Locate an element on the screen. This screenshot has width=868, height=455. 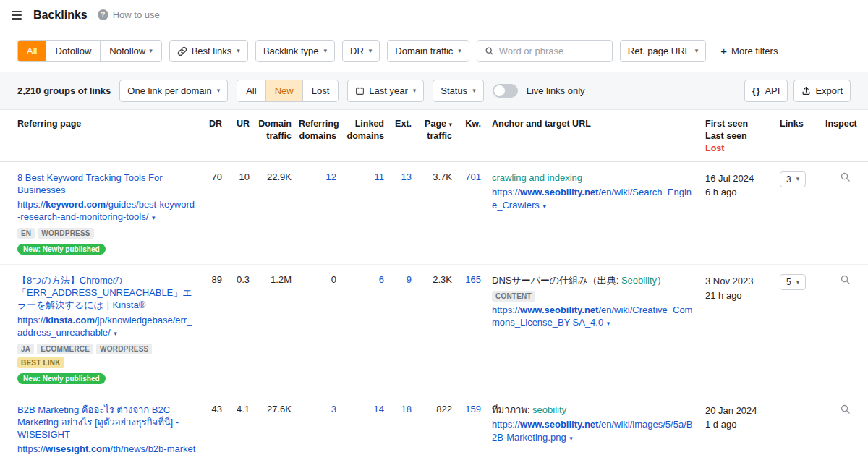
ur-value: 4.1 is located at coordinates (239, 409).